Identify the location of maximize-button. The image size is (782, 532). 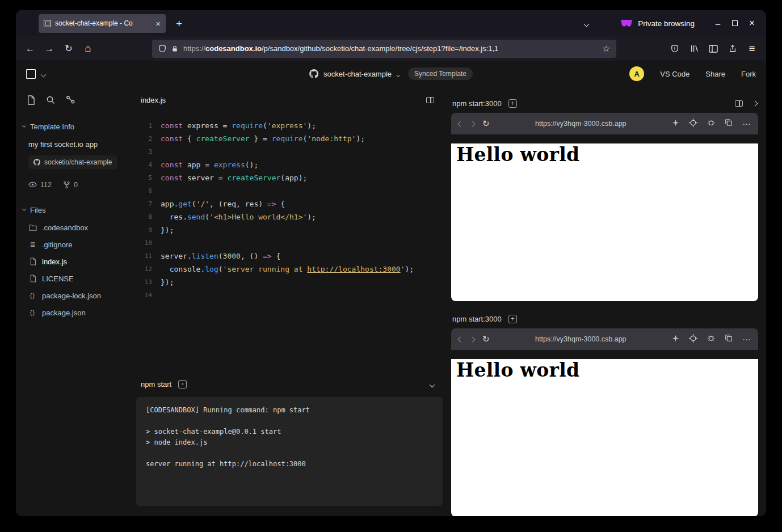
(735, 23).